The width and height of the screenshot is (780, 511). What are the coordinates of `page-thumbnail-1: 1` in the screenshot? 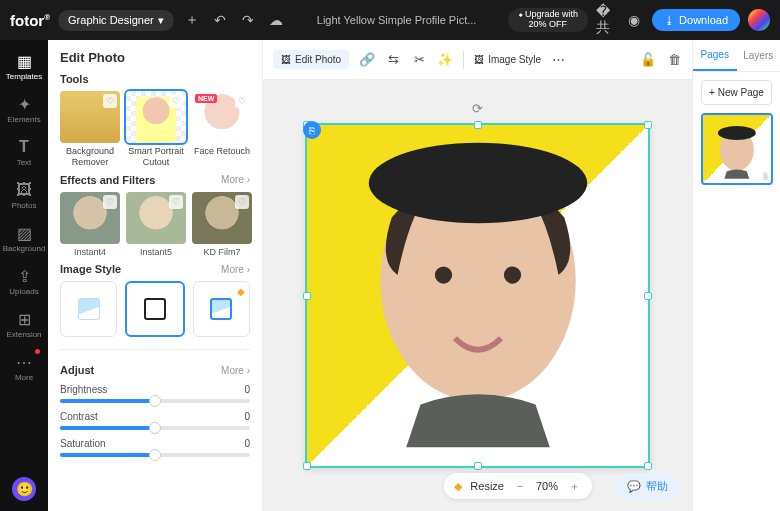 It's located at (737, 149).